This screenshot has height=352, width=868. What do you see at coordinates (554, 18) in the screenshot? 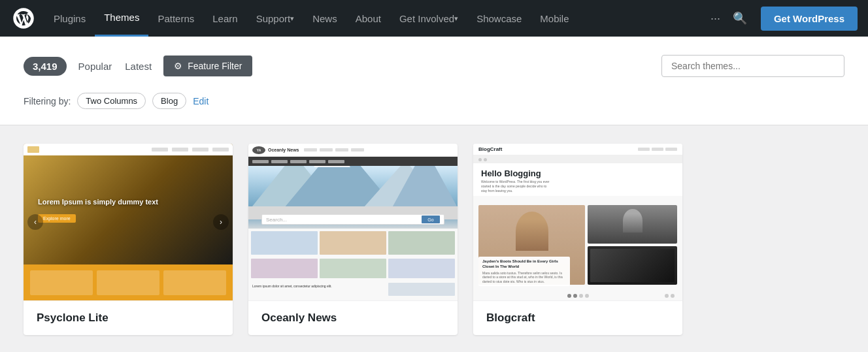
I see `nav-mobile: Mobile` at bounding box center [554, 18].